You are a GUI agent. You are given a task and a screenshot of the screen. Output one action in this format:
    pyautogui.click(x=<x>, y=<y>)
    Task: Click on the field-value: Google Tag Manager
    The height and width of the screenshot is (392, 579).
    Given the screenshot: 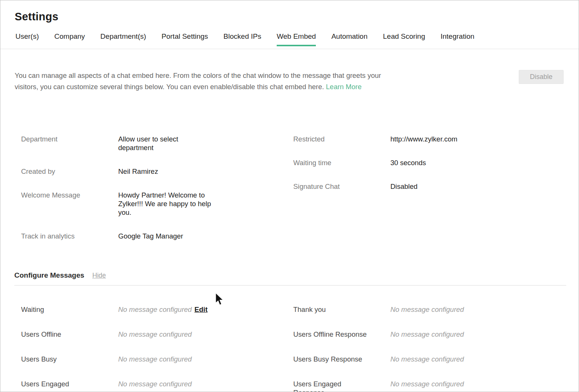 What is the action you would take?
    pyautogui.click(x=151, y=236)
    